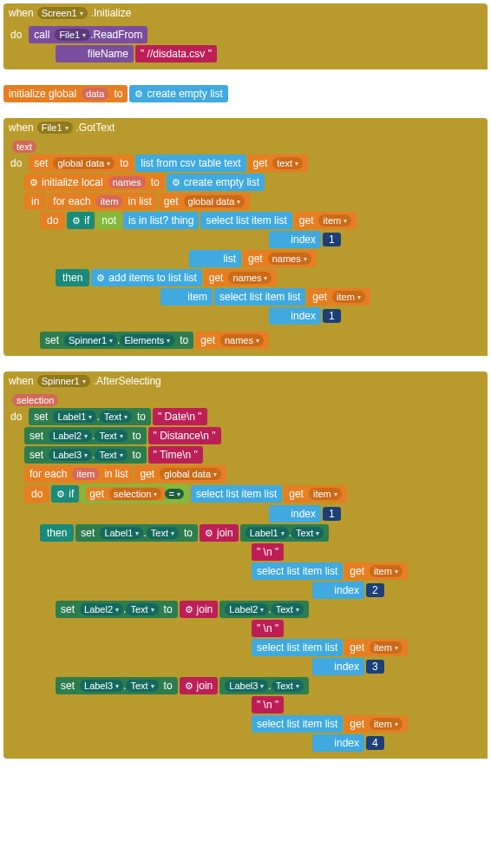 The height and width of the screenshot is (868, 491). Describe the element at coordinates (278, 163) in the screenshot. I see `get-block: get text` at that location.